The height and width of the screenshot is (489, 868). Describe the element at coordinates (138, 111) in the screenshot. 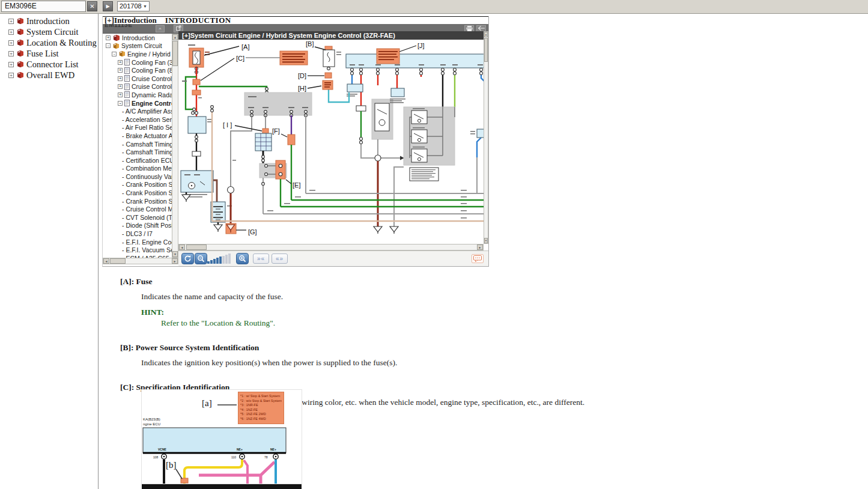

I see `tree-item: - A/C Amplifier Asse` at that location.